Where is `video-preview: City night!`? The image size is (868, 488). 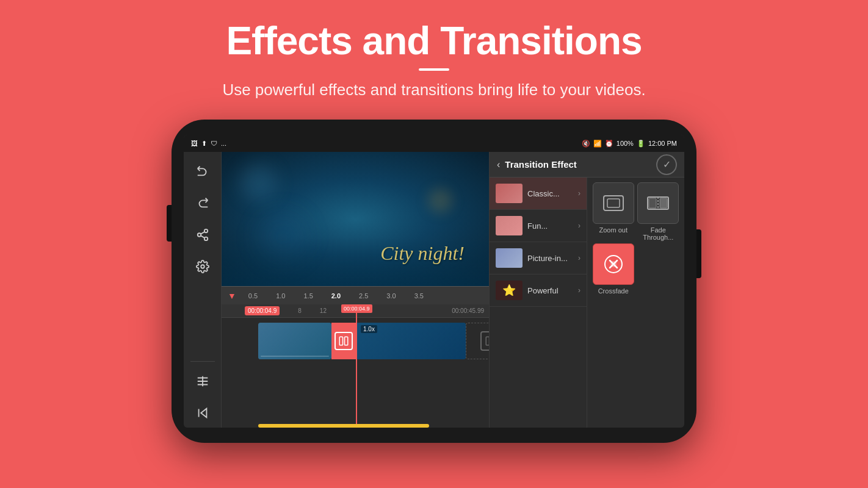 video-preview: City night! is located at coordinates (355, 219).